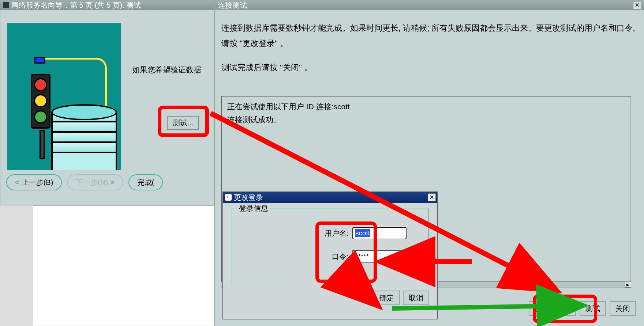  What do you see at coordinates (379, 233) in the screenshot?
I see `username-field` at bounding box center [379, 233].